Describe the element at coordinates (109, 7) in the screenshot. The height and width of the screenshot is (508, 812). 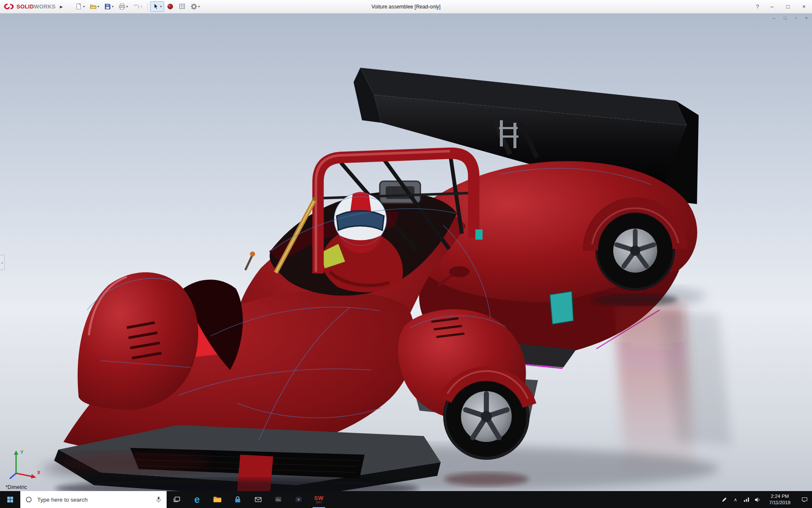
I see `save-button: ▾` at that location.